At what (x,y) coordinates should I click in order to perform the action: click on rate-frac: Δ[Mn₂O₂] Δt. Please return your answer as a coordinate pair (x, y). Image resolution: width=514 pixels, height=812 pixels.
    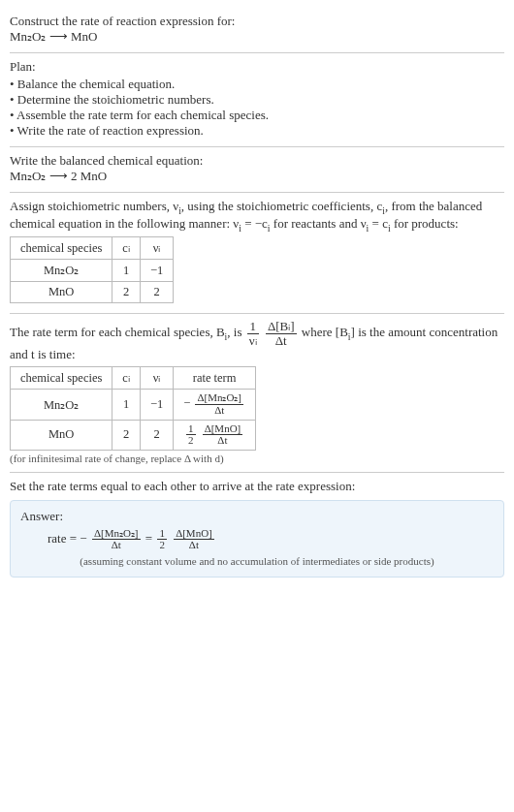
    Looking at the image, I should click on (219, 404).